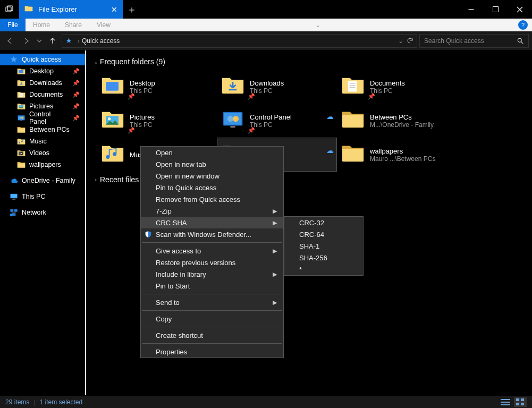 The image size is (532, 408). Describe the element at coordinates (43, 197) in the screenshot. I see `tree-item-this-pc: This PC` at that location.